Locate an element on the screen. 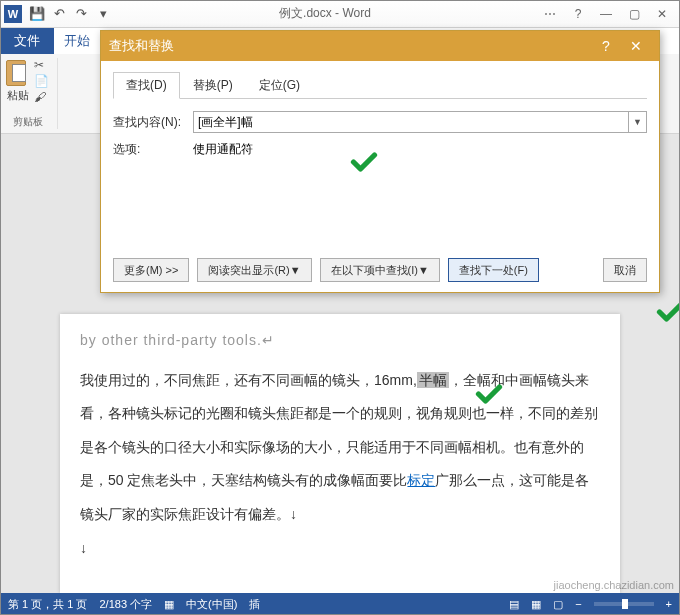  dialog-help-button: ? is located at coordinates (606, 46).